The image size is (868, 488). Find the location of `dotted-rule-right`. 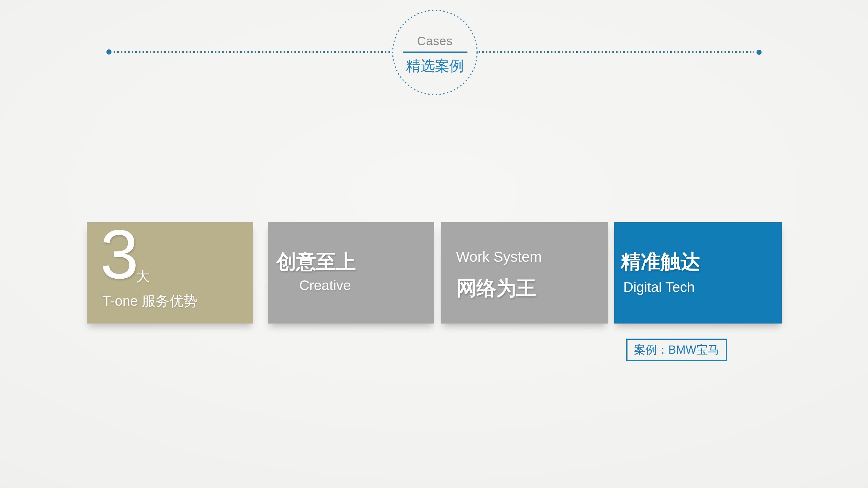

dotted-rule-right is located at coordinates (616, 52).